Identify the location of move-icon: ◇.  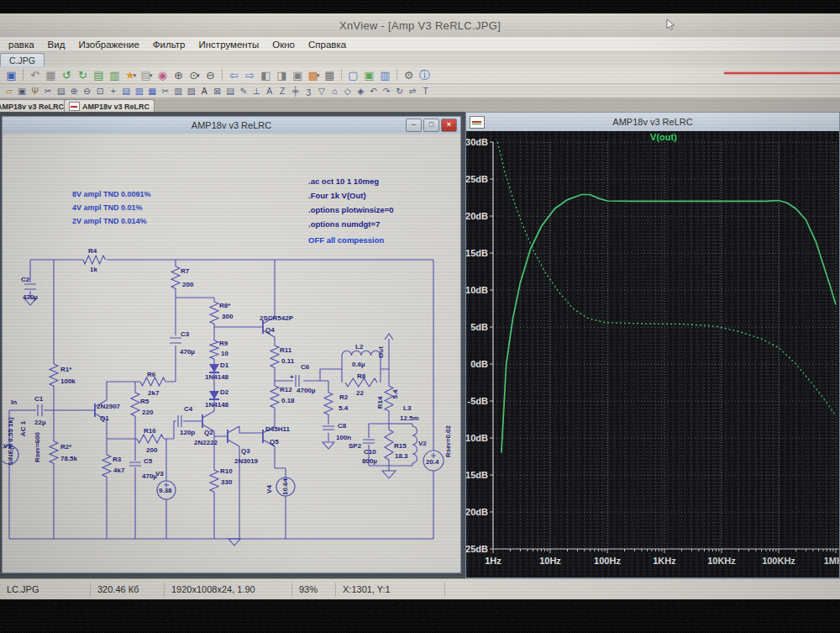
(348, 91).